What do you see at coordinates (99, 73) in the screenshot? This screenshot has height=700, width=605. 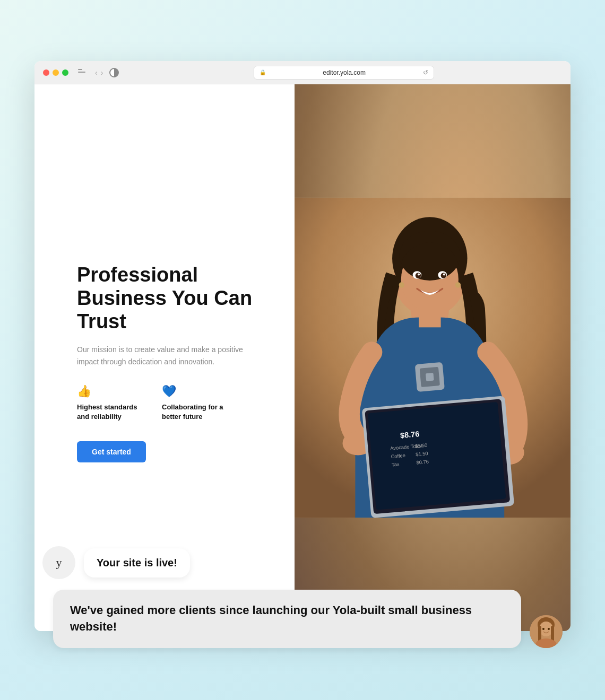 I see `nav-arrows: ‹ ›` at bounding box center [99, 73].